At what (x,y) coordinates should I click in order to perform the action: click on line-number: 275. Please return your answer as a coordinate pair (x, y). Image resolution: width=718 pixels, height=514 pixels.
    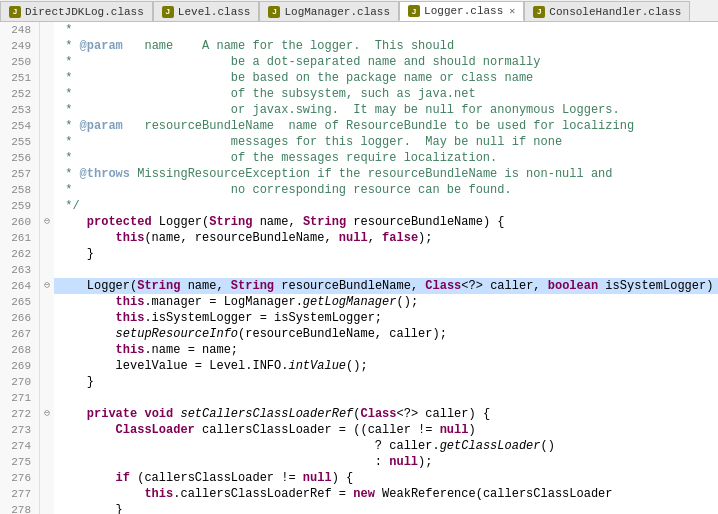
    Looking at the image, I should click on (20, 462).